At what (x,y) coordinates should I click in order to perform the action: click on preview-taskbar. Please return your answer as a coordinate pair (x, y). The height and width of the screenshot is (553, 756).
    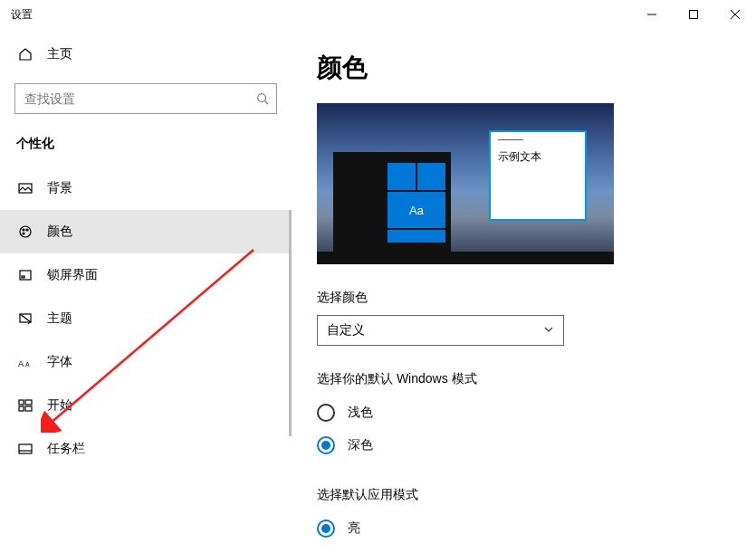
    Looking at the image, I should click on (465, 258).